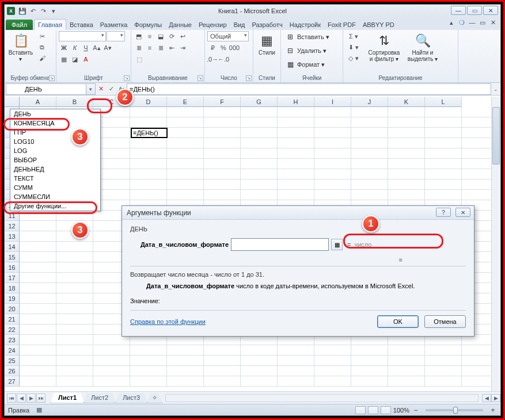 The width and height of the screenshot is (505, 420). I want to click on sheet-tab-1: Лист1, so click(67, 398).